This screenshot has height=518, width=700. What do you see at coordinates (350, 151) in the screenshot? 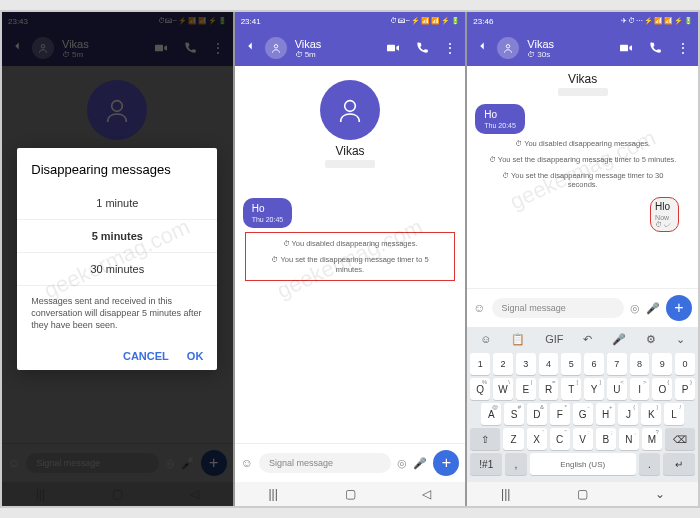
I see `profile-name: Vikas` at bounding box center [350, 151].